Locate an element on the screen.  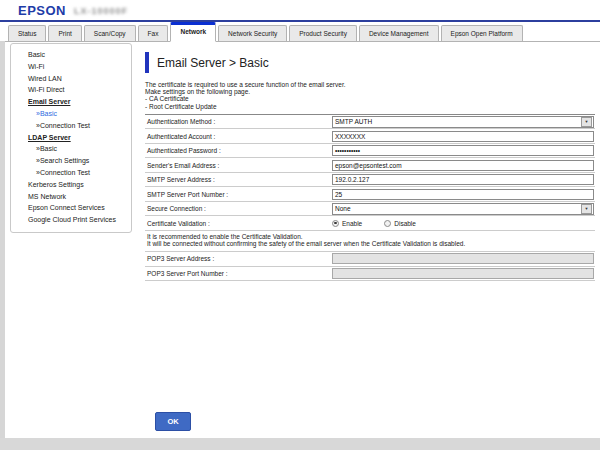
field-label: POP3 Server Address : is located at coordinates (238, 258).